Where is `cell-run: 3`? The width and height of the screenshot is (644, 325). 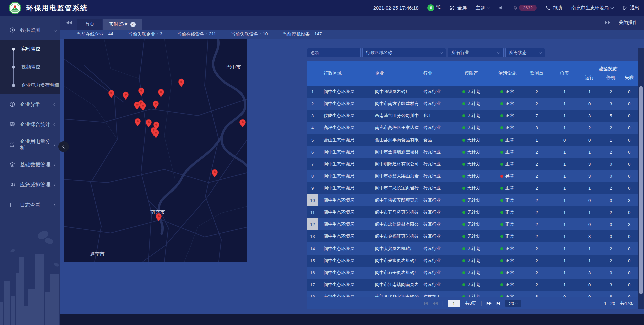
cell-run: 3 is located at coordinates (590, 176).